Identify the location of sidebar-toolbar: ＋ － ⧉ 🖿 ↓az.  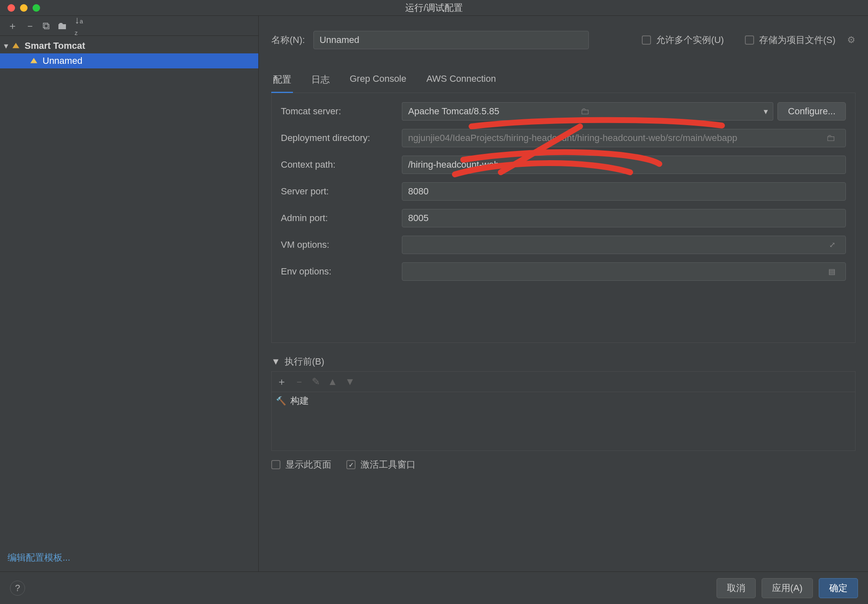
(129, 26).